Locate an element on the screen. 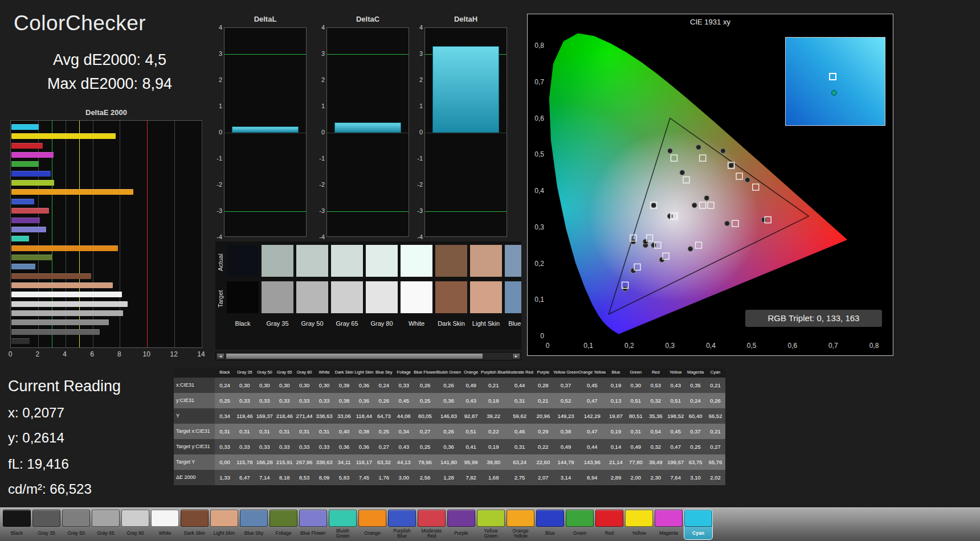  table-cell: 0,31 is located at coordinates (325, 432).